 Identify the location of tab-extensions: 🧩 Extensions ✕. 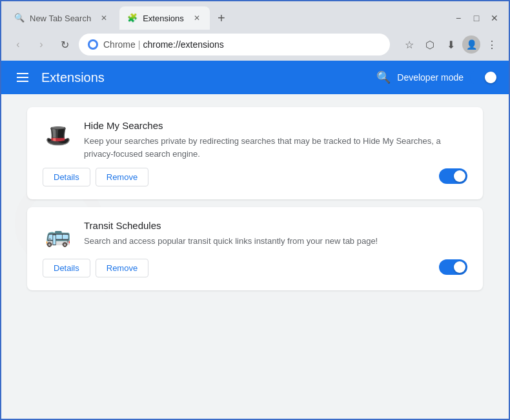
(165, 18).